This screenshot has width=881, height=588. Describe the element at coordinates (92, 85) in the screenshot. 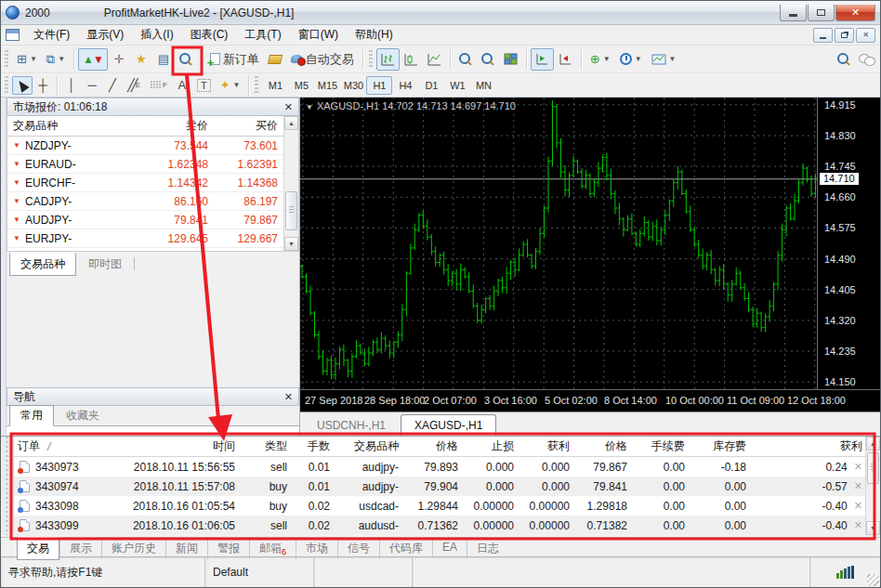

I see `horizontal-line-button: ─` at that location.